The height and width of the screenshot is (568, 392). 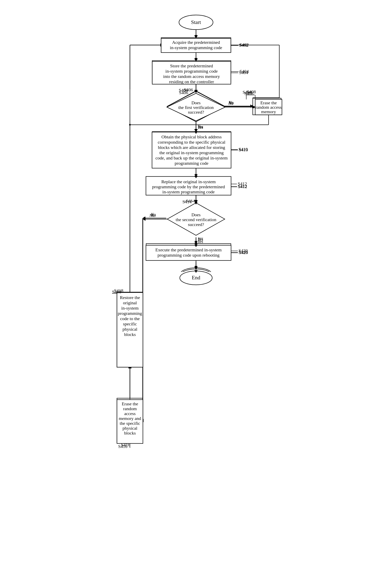 I want to click on yes-s414-final: Yes, so click(x=200, y=242).